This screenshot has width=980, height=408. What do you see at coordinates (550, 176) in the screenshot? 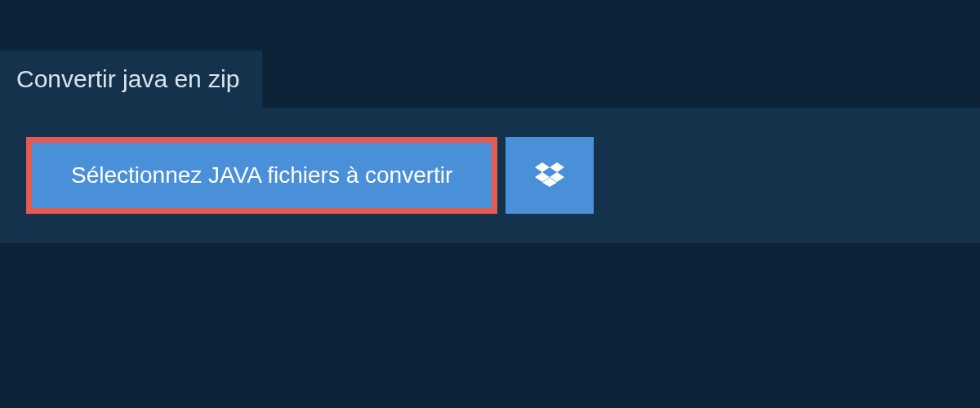
I see `dropbox-icon` at bounding box center [550, 176].